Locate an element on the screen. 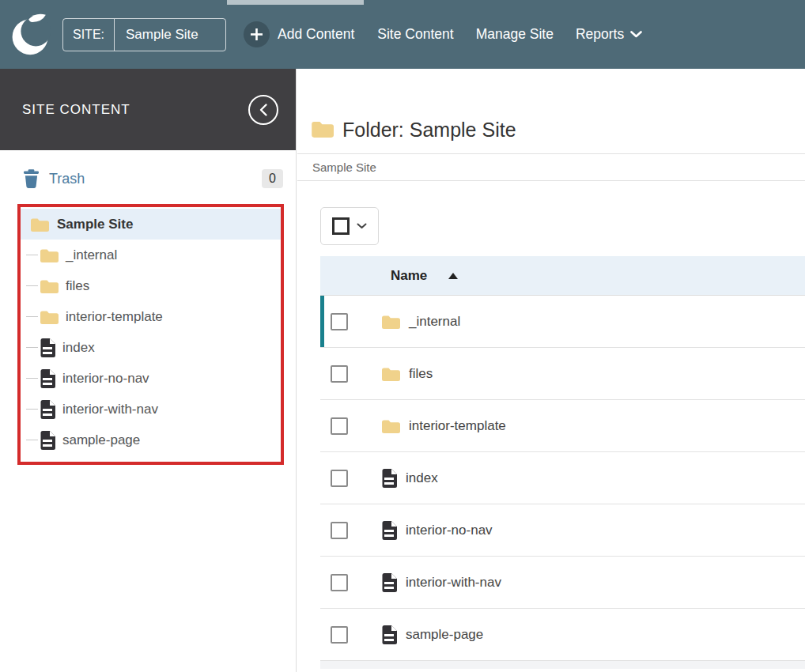 The image size is (805, 672). tree-item-index: index is located at coordinates (150, 348).